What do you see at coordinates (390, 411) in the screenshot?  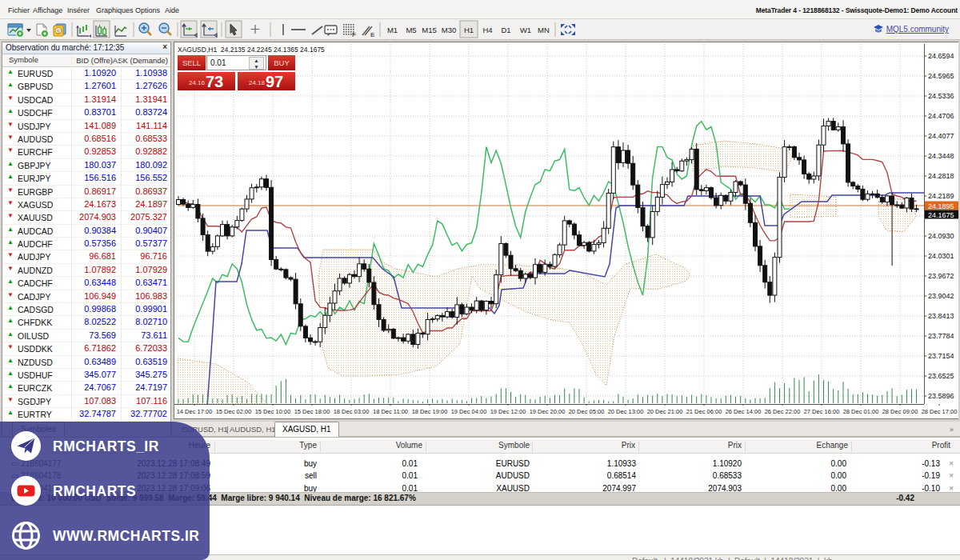 I see `svg-text: 18 Dec 11:00` at bounding box center [390, 411].